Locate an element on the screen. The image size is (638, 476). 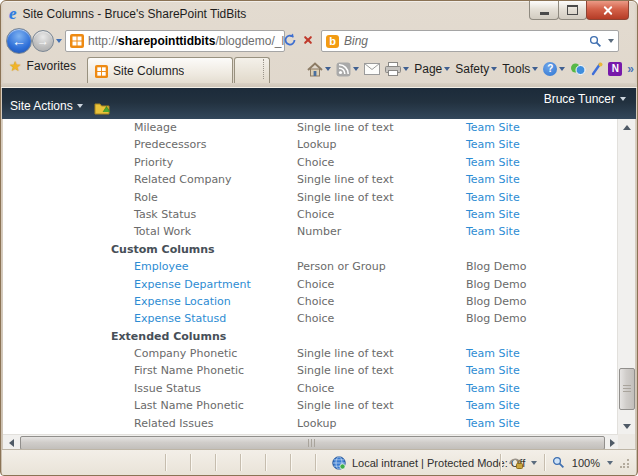
zoom-dropdown-icon is located at coordinates (610, 463).